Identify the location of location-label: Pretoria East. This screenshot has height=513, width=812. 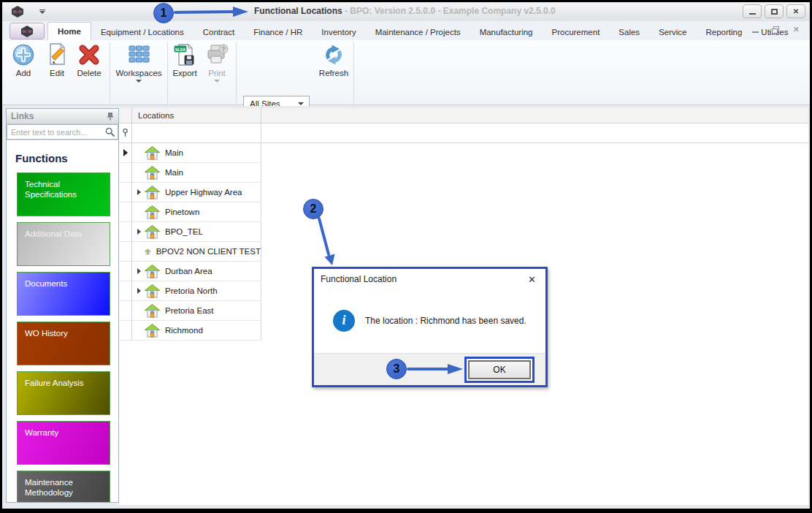
(189, 311).